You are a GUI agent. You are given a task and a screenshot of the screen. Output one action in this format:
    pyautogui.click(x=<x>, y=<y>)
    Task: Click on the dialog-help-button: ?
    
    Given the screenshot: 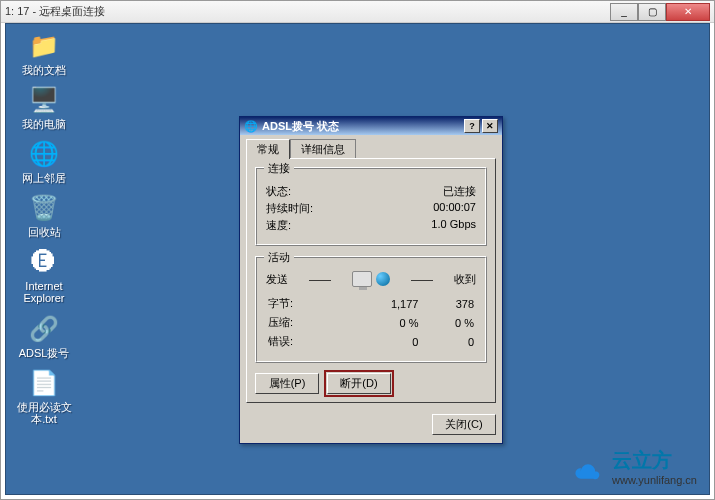 What is the action you would take?
    pyautogui.click(x=472, y=126)
    